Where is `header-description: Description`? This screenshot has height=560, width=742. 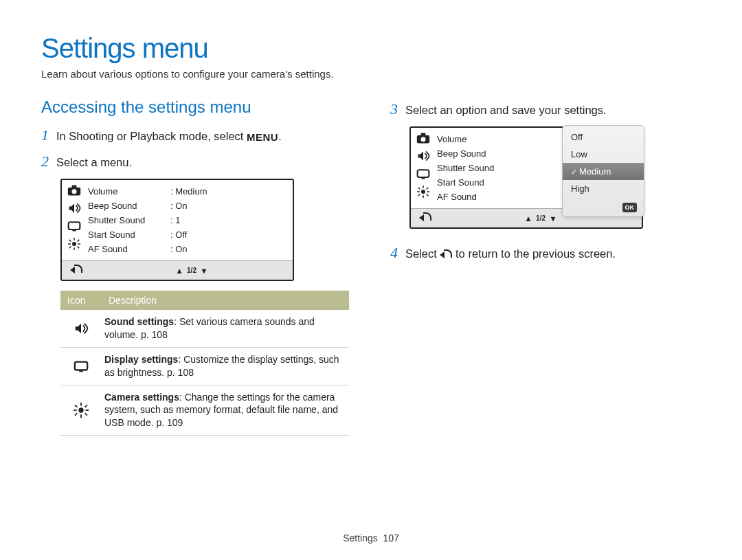 header-description: Description is located at coordinates (225, 300).